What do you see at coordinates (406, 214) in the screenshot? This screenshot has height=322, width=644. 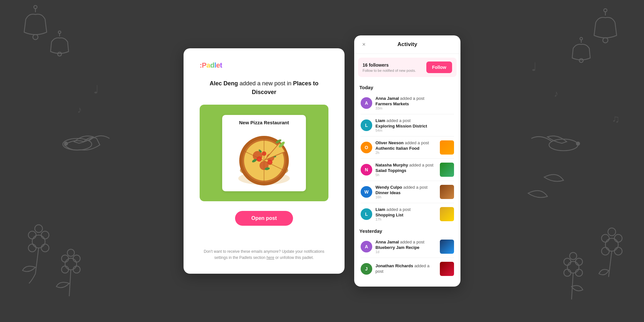 I see `activity-item-text: Liam added a post Shopping List 17h` at bounding box center [406, 214].